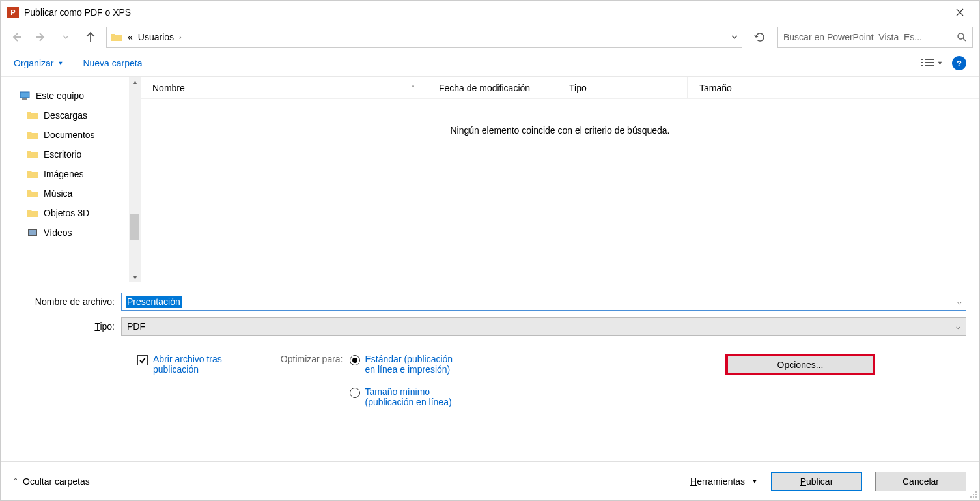  What do you see at coordinates (973, 494) in the screenshot?
I see `resize-grip-icon` at bounding box center [973, 494].